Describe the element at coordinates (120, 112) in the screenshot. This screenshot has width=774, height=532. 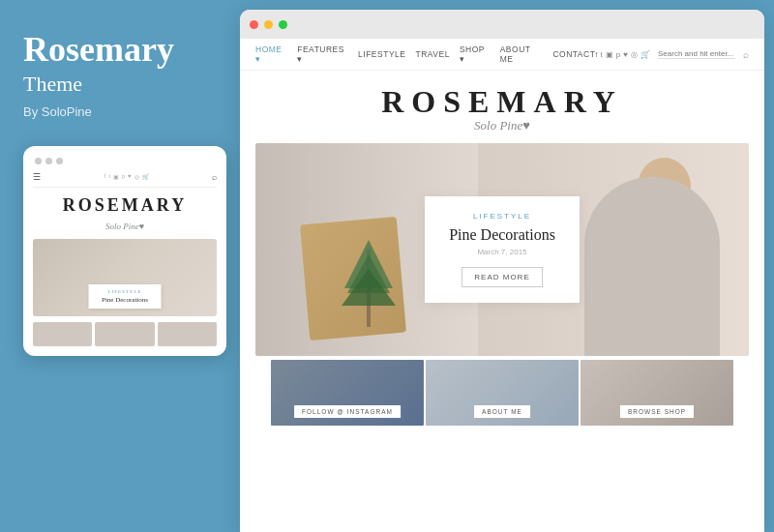
I see `author-text: By SoloPine` at that location.